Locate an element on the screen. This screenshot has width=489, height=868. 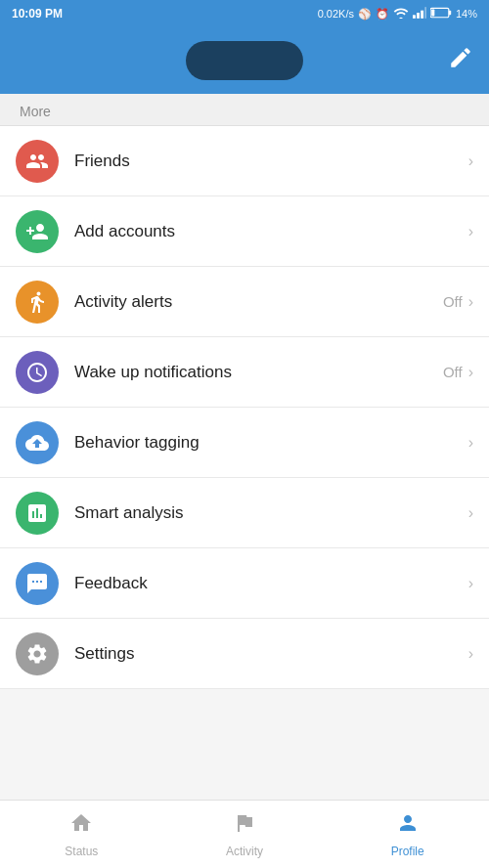
profile-nav-label: Profile is located at coordinates (408, 851).